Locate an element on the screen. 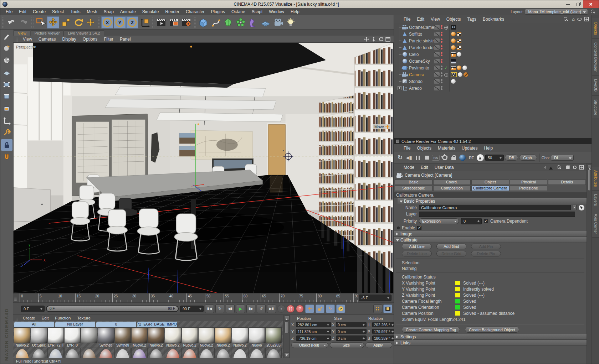  expander is located at coordinates (399, 75).